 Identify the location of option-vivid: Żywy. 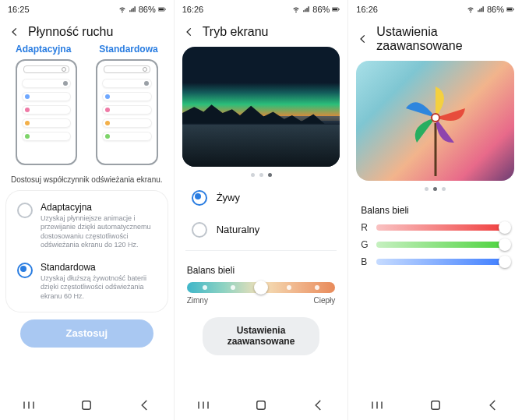
(262, 198).